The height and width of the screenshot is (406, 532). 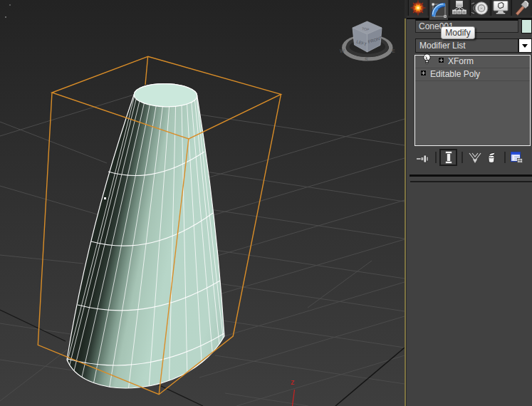 What do you see at coordinates (393, 51) in the screenshot?
I see `svg-text: E` at bounding box center [393, 51].